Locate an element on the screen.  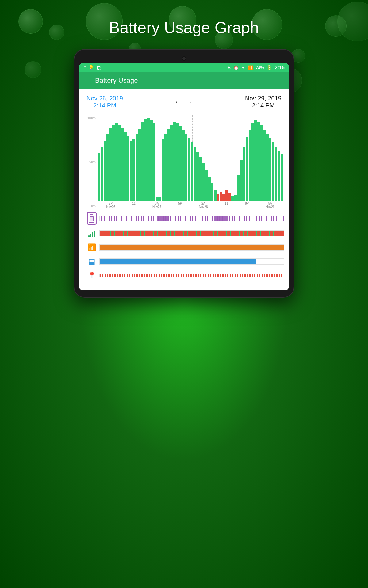
signal-icon is located at coordinates (92, 233).